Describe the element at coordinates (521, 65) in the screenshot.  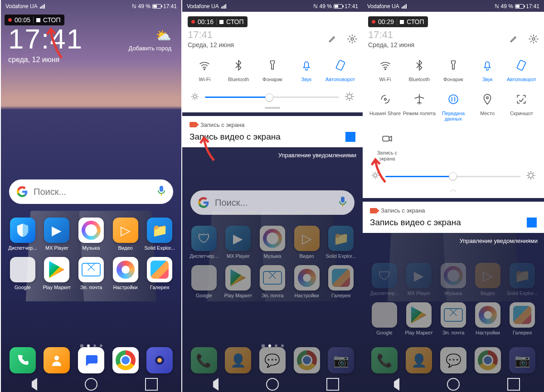
I see `rotate-icon` at that location.